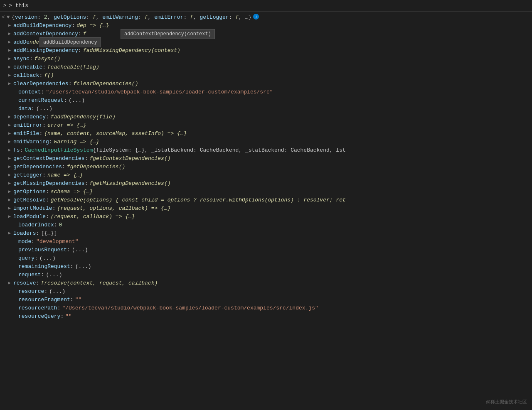 The height and width of the screenshot is (410, 532). Describe the element at coordinates (18, 6) in the screenshot. I see `header-text: > this` at that location.